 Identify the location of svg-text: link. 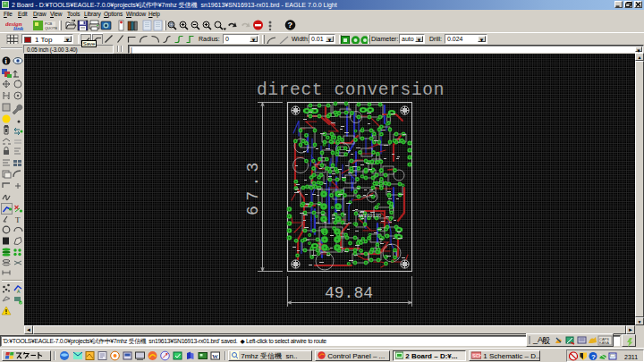
(19, 29).